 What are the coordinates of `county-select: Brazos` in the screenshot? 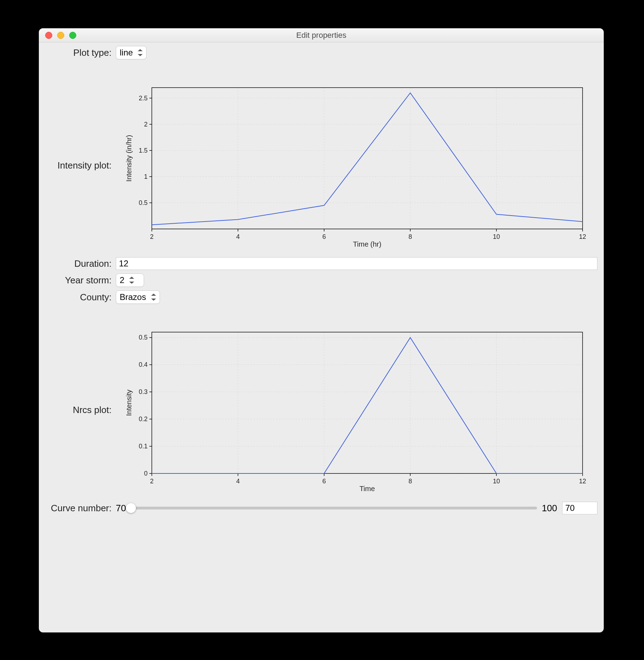 It's located at (138, 297).